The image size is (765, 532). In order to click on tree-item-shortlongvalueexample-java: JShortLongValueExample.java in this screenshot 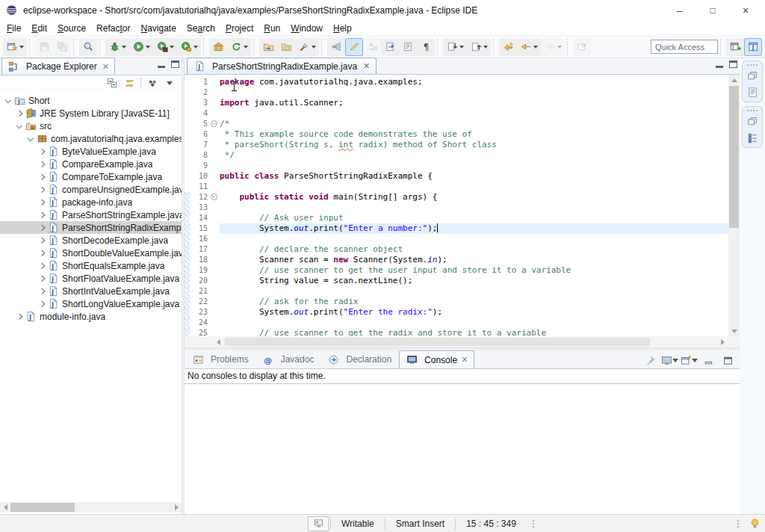, I will do `click(91, 303)`.